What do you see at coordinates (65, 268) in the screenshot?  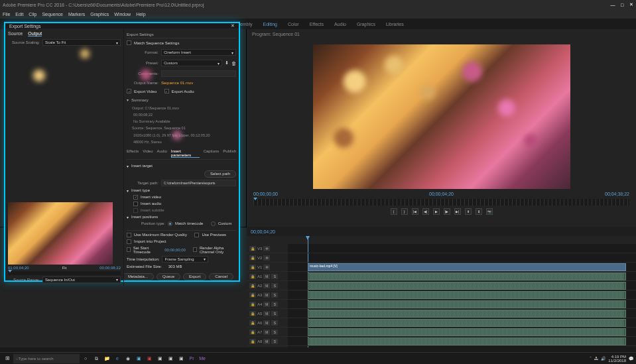 I see `fit-dropdown: Fit` at bounding box center [65, 268].